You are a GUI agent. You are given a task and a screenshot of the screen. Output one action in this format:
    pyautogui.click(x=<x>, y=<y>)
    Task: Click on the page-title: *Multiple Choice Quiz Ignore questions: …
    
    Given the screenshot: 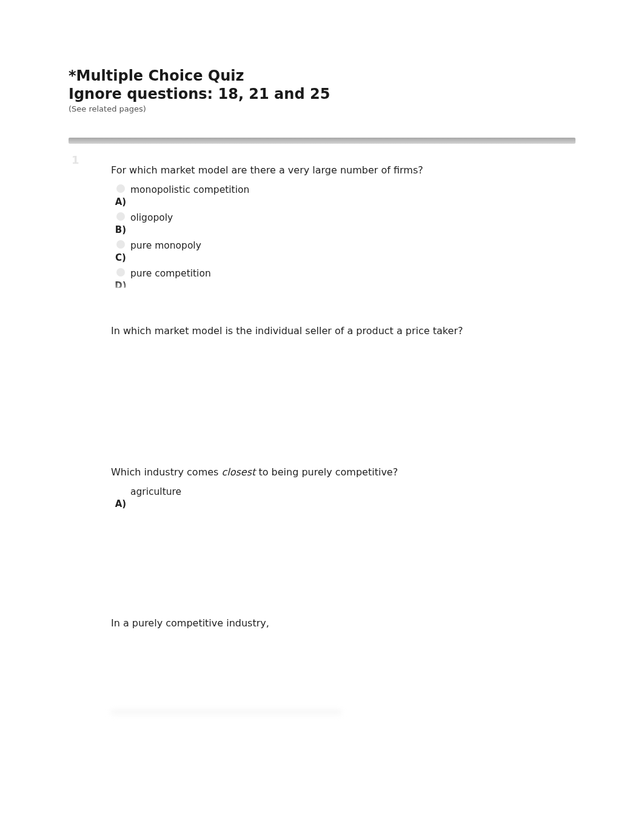 What is the action you would take?
    pyautogui.click(x=322, y=85)
    